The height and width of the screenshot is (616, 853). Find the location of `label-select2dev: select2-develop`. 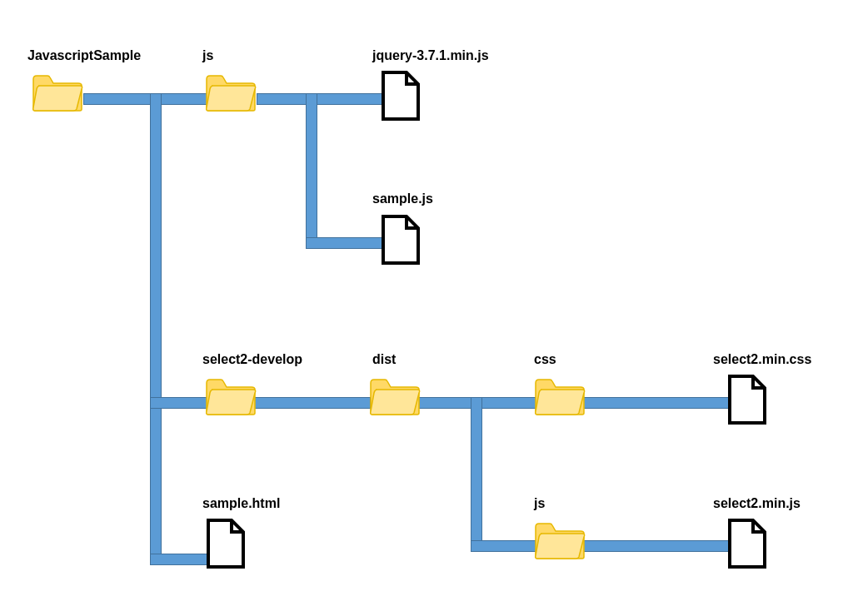

label-select2dev: select2-develop is located at coordinates (252, 360).